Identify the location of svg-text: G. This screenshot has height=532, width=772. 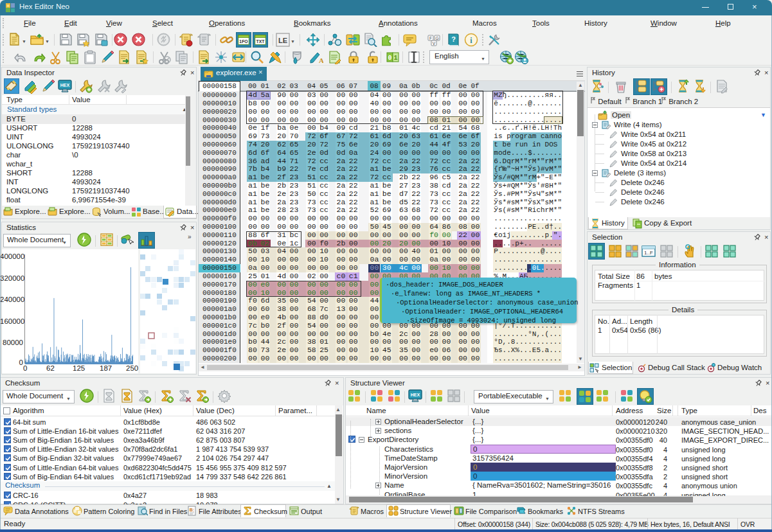
(437, 39).